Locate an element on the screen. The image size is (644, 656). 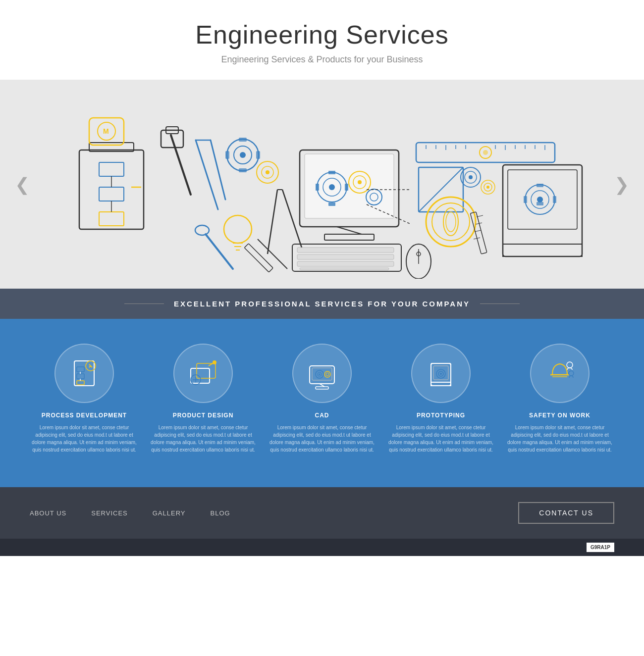
service-desc-safety-on-work: Lorem ipsum dolor sit amet, conse ctetur… is located at coordinates (560, 439).